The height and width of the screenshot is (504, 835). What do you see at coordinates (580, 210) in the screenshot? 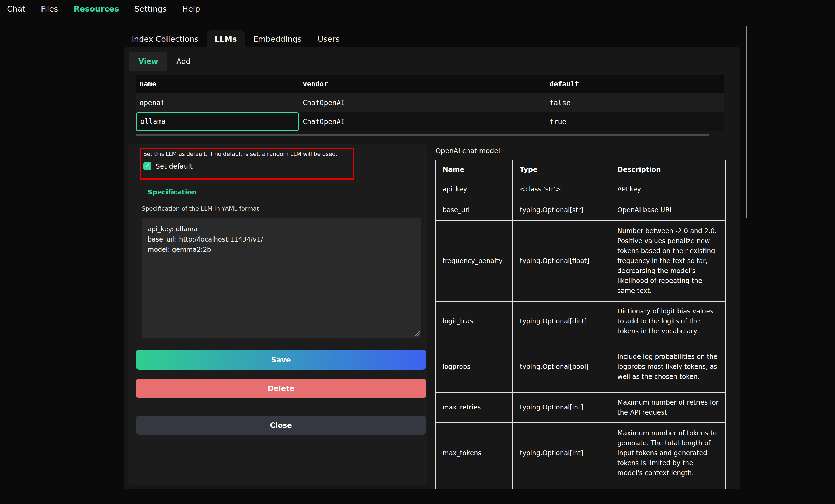
I see `param-row-base-url: base_url typing.Optional[str] OpenAI bas…` at bounding box center [580, 210].